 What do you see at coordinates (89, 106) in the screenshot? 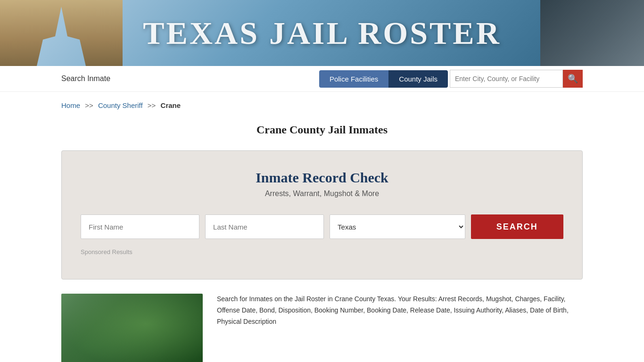
I see `breadcrumb-sep-1: >>` at bounding box center [89, 106].